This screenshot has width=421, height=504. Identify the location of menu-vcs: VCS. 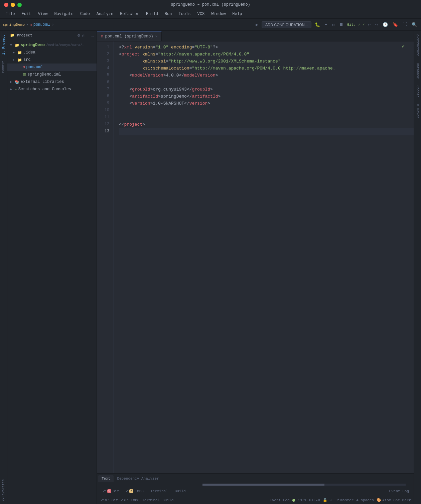
(201, 14).